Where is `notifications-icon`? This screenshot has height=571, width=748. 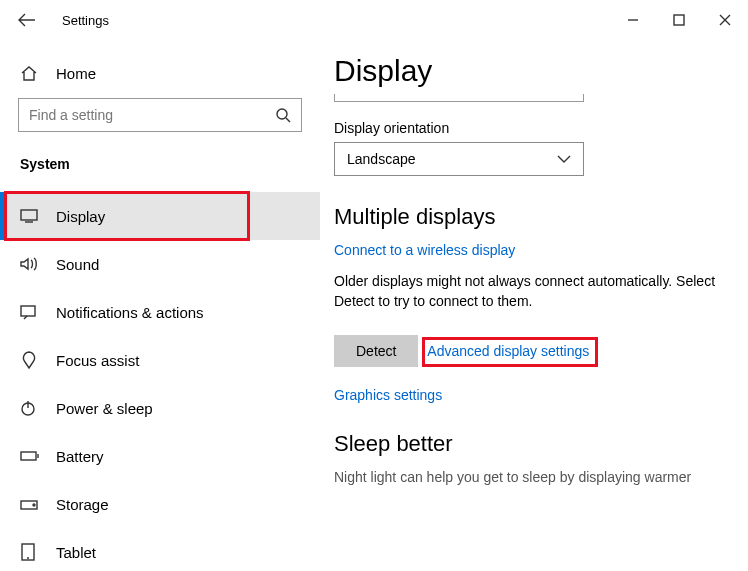
notifications-icon is located at coordinates (31, 312).